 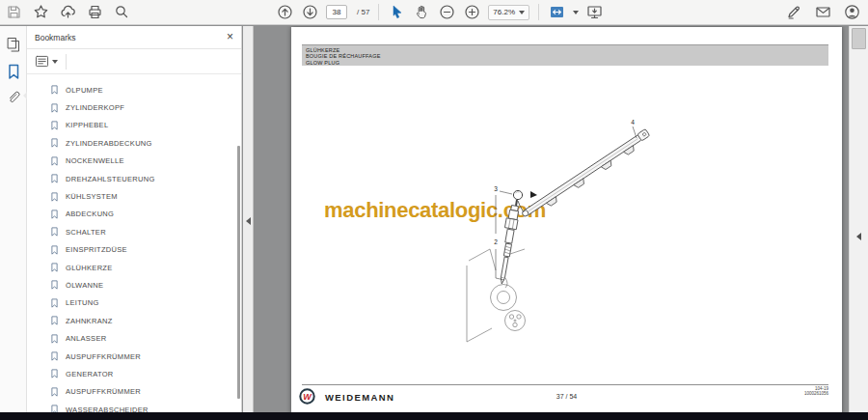 I want to click on page-total-label: / 57, so click(x=363, y=12).